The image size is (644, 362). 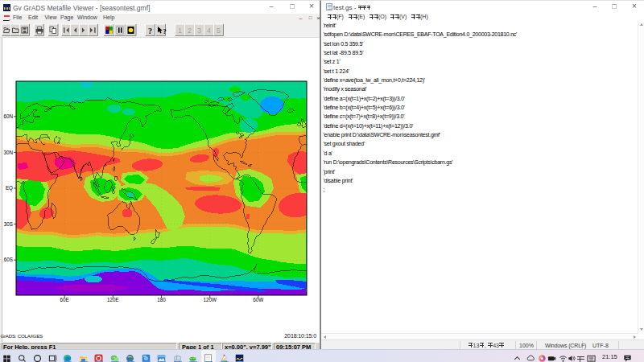 I want to click on svg-text: 30S, so click(x=8, y=224).